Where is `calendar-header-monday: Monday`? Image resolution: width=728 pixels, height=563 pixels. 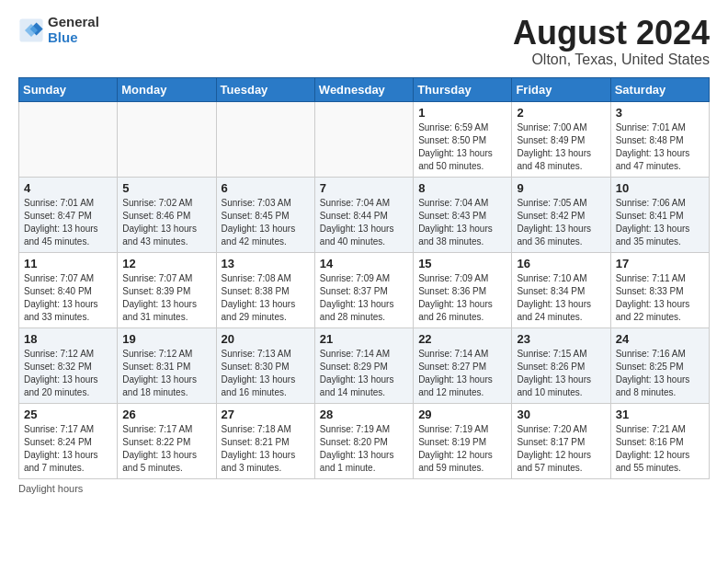 calendar-header-monday: Monday is located at coordinates (167, 89).